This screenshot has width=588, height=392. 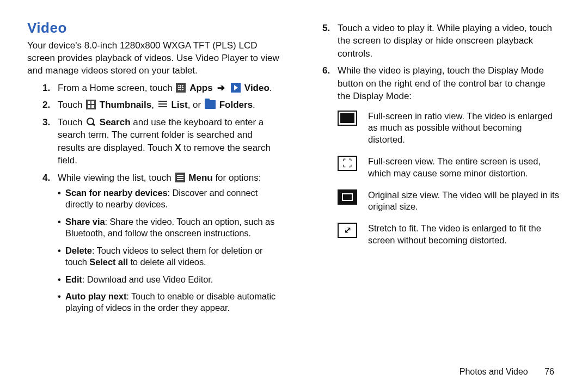 I want to click on label: Edit, so click(x=74, y=279).